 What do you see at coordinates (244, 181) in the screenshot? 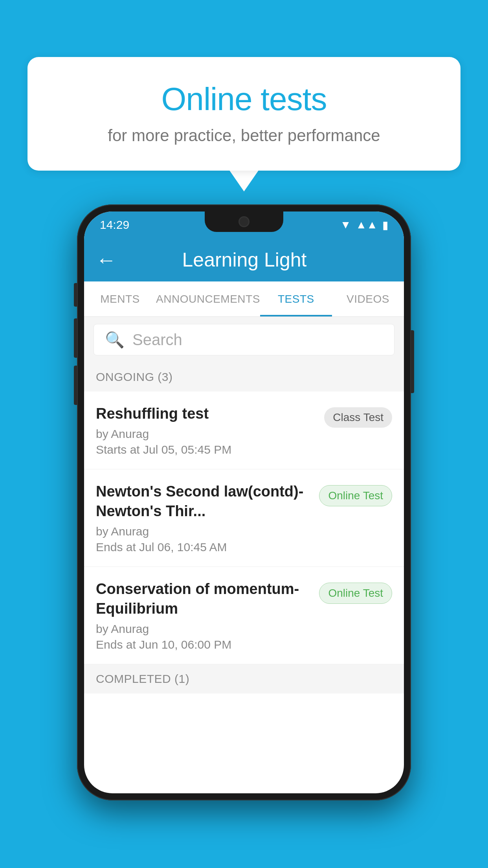
I see `speech-bubble-arrow` at bounding box center [244, 181].